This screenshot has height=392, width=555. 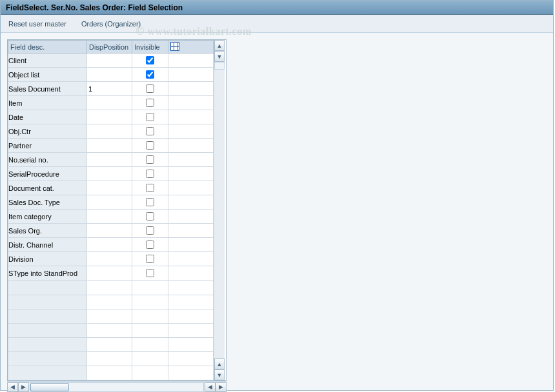 What do you see at coordinates (111, 103) in the screenshot?
I see `table-row: Item` at bounding box center [111, 103].